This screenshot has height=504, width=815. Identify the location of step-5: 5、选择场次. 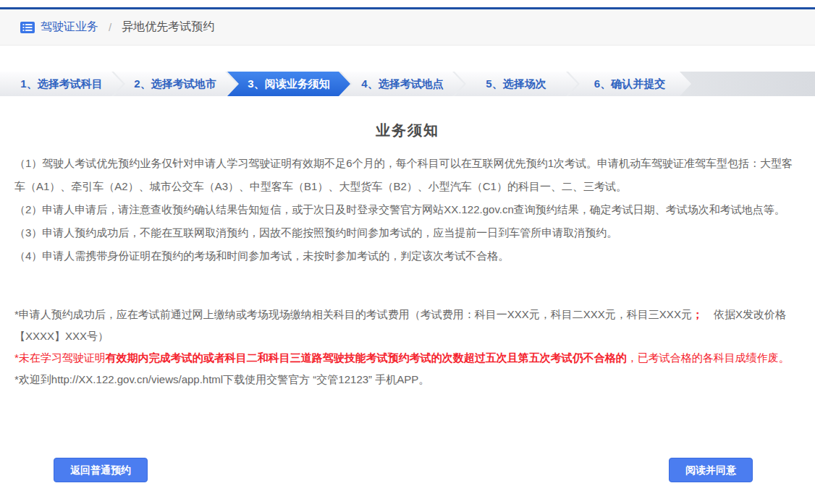
(516, 84).